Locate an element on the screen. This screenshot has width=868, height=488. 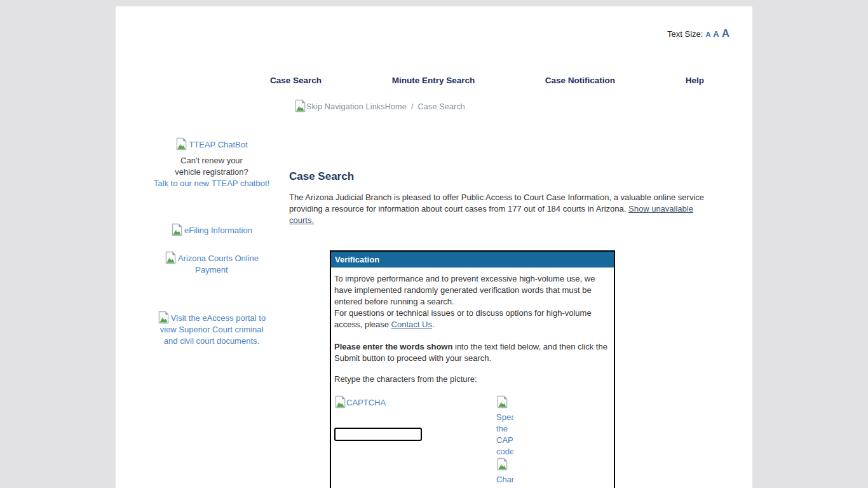
sidebar-efiling-block: eFiling Information is located at coordinates (212, 230).